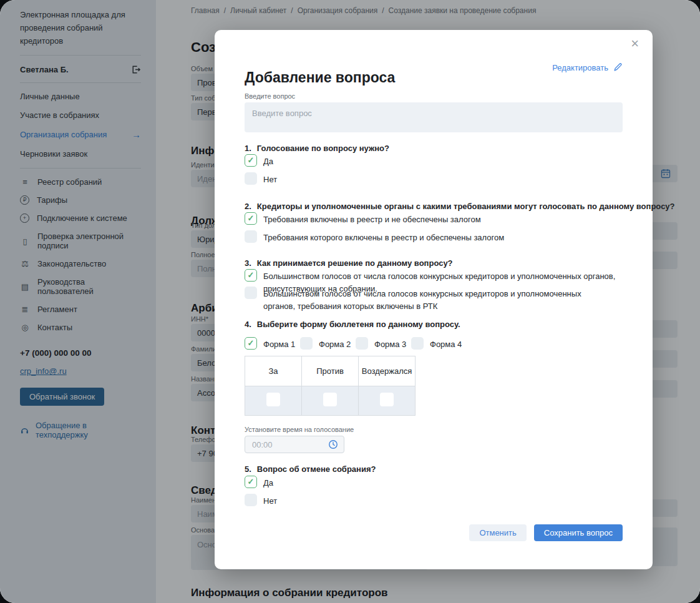  I want to click on table-row, so click(331, 401).